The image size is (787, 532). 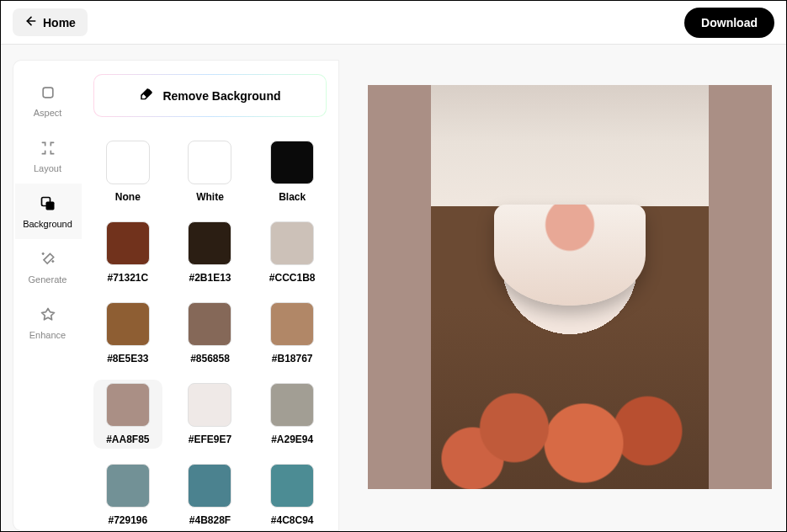 I want to click on layout-icon, so click(x=48, y=148).